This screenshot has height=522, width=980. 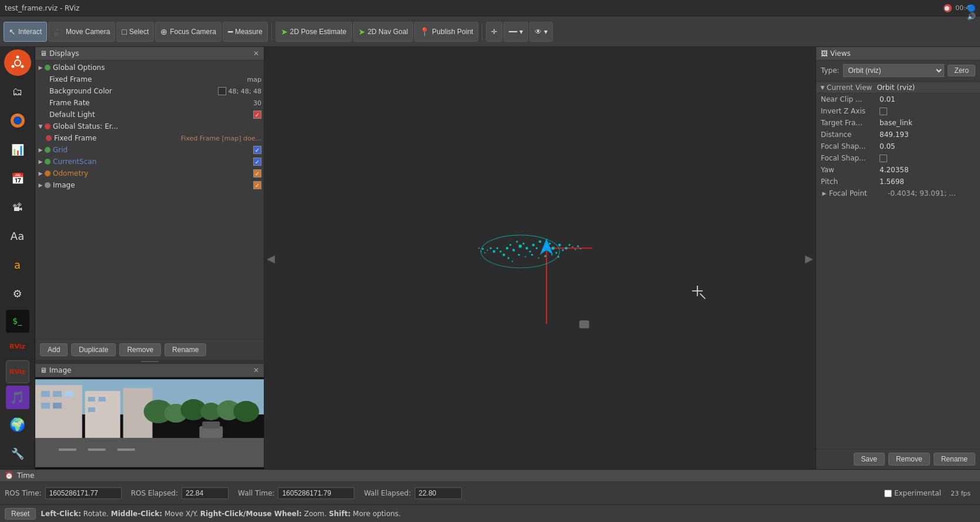 What do you see at coordinates (149, 79) in the screenshot?
I see `fixed-frame-row: Fixed Frame map` at bounding box center [149, 79].